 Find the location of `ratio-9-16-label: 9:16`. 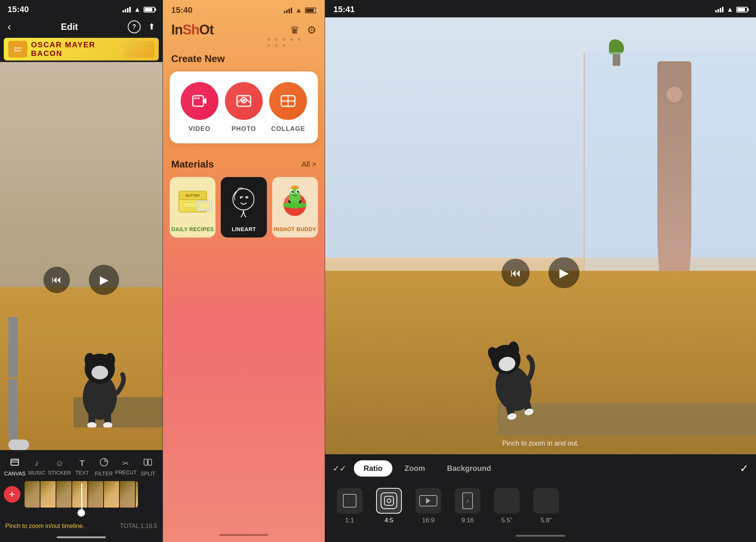

ratio-9-16-label: 9:16 is located at coordinates (467, 520).